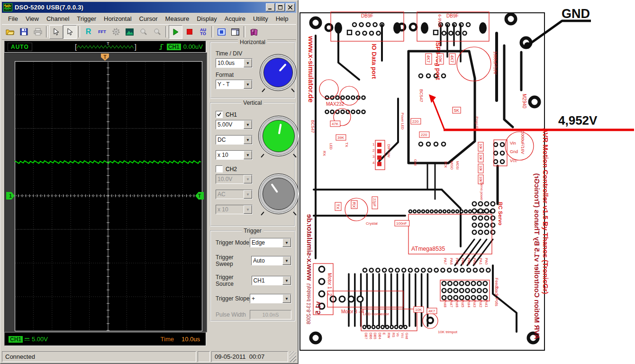  I want to click on pcb-label: Pot5, so click(463, 303).